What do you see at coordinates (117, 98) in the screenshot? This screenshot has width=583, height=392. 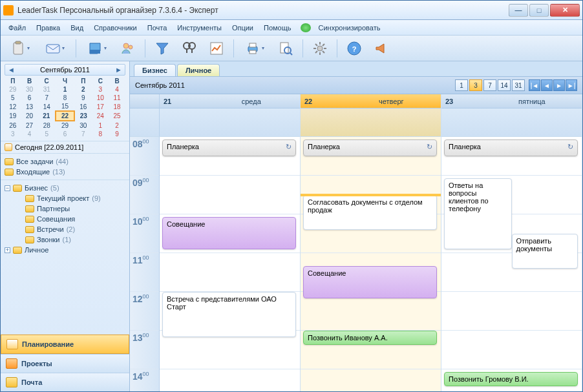 I see `minical-day: 11` at bounding box center [117, 98].